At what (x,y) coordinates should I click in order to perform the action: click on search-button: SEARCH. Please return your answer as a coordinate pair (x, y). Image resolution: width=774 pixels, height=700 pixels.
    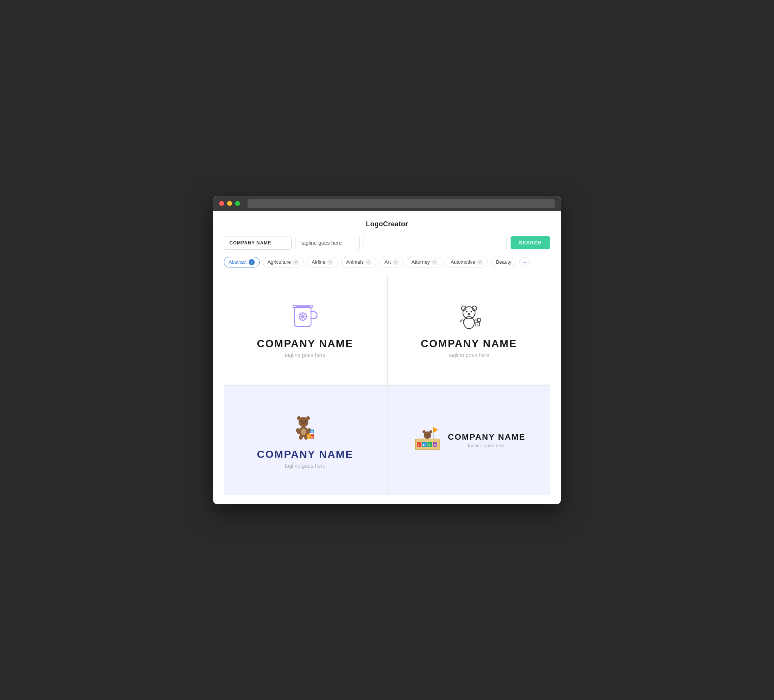
    Looking at the image, I should click on (531, 243).